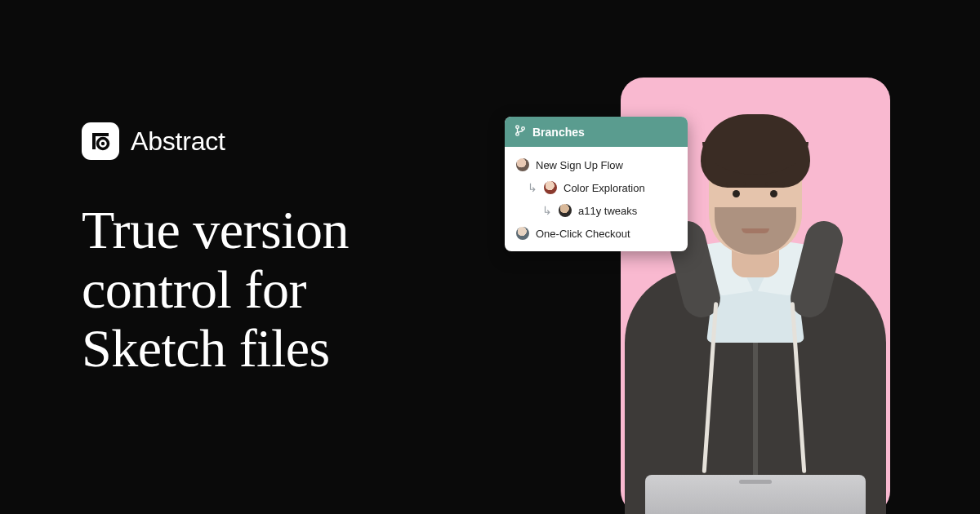  I want to click on hero-left: Abstract True version control for Sketch…, so click(216, 250).